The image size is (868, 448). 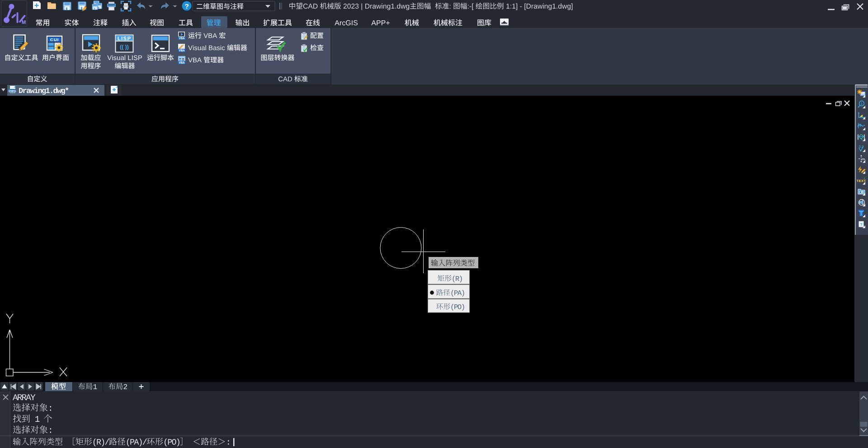 I want to click on svg-text: TEXT, so click(x=861, y=181).